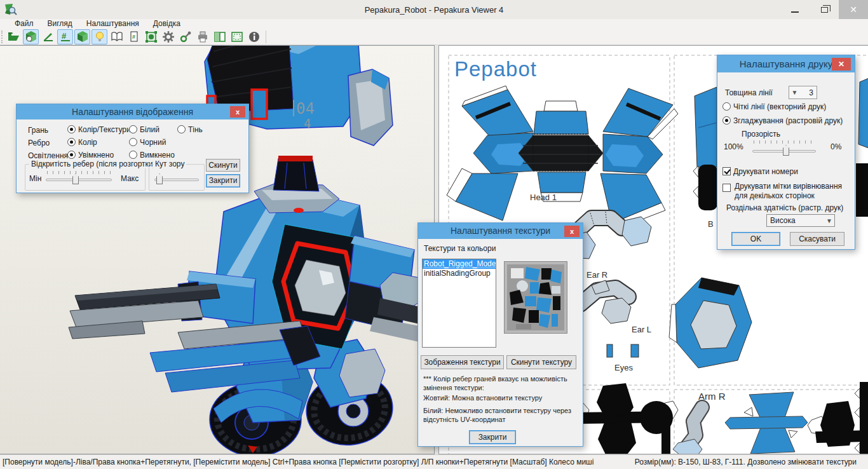 This screenshot has width=868, height=469. What do you see at coordinates (463, 362) in the screenshot?
I see `texture-image-button: Зображення текстури` at bounding box center [463, 362].